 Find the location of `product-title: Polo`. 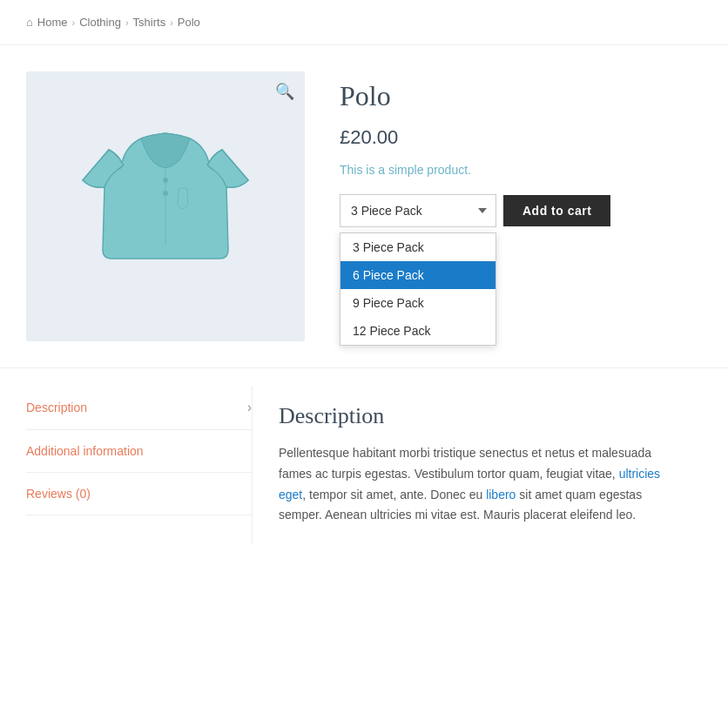

product-title: Polo is located at coordinates (521, 96).